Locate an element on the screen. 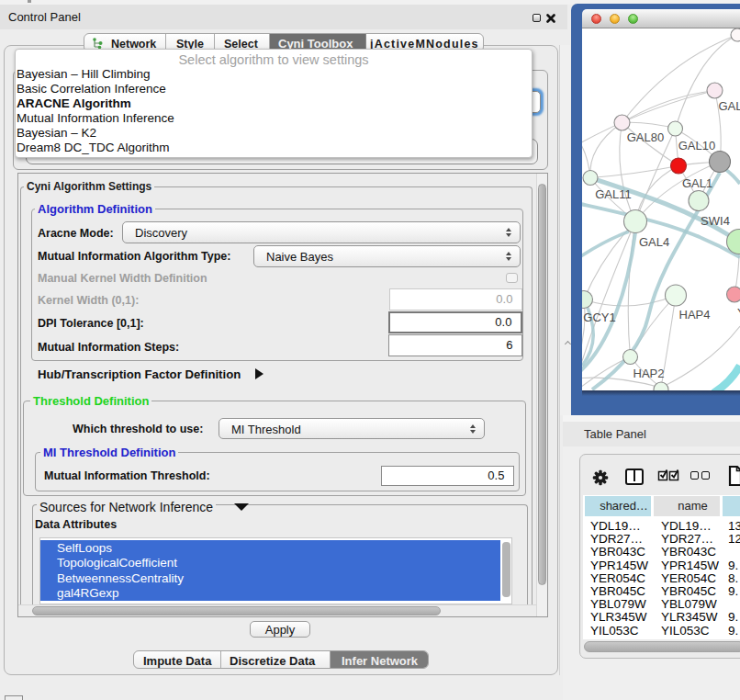 This screenshot has width=740, height=700. svg-text: GCY1 is located at coordinates (599, 318).